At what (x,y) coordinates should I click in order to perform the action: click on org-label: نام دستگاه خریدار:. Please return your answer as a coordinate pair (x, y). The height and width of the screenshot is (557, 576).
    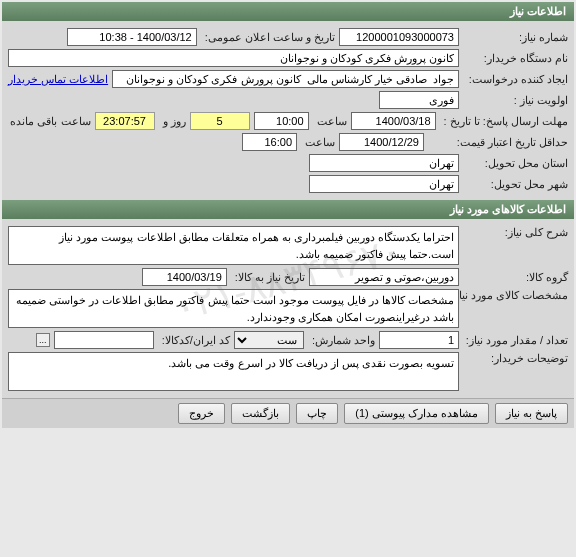
    Looking at the image, I should click on (516, 58).